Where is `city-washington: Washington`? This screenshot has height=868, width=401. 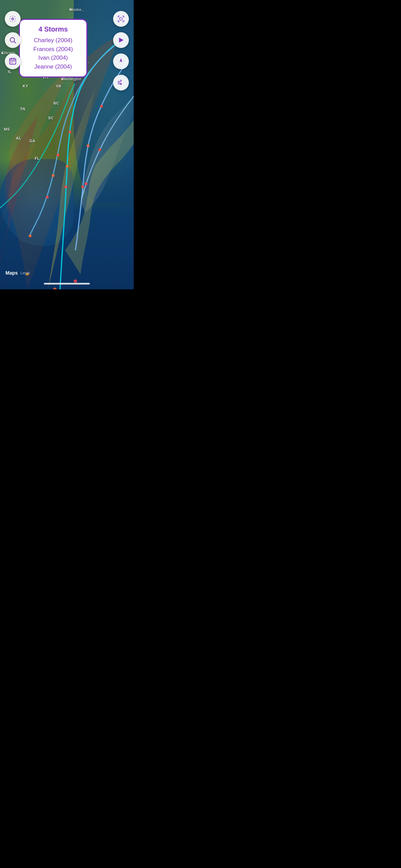 city-washington: Washington is located at coordinates (62, 79).